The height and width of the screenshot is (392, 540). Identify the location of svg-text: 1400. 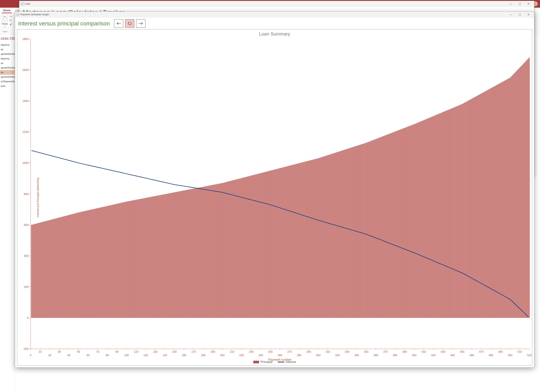
(25, 101).